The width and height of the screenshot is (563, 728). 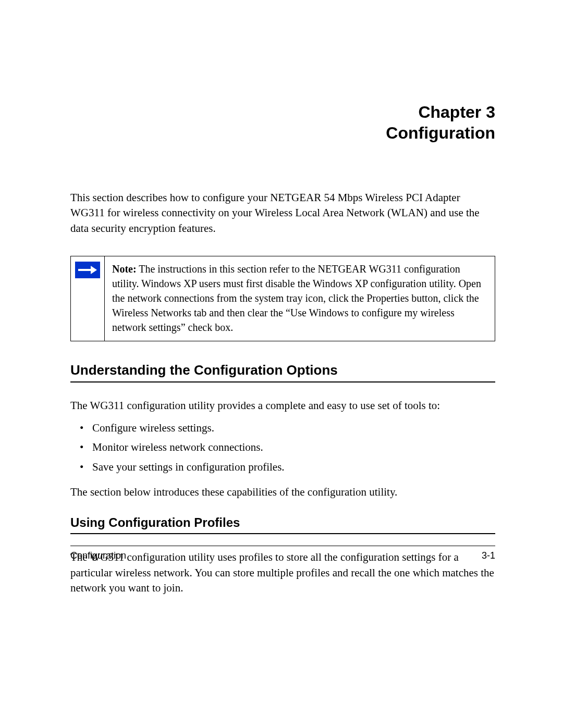 I want to click on section-heading-profiles: Using Configuration Profiles, so click(x=283, y=525).